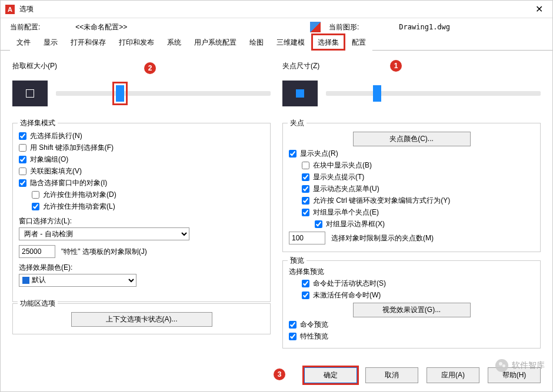  I want to click on pickbox-preview, so click(30, 93).